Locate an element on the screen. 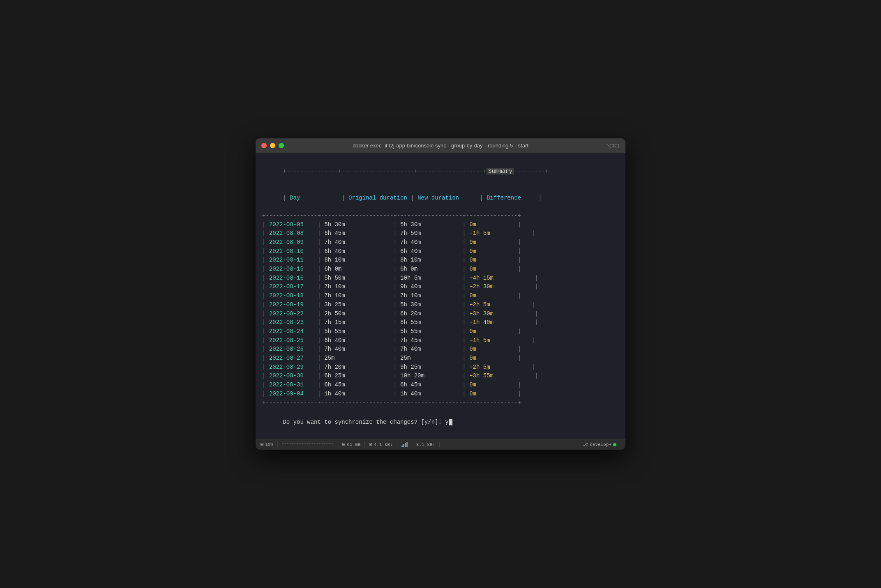  close-button is located at coordinates (264, 145).